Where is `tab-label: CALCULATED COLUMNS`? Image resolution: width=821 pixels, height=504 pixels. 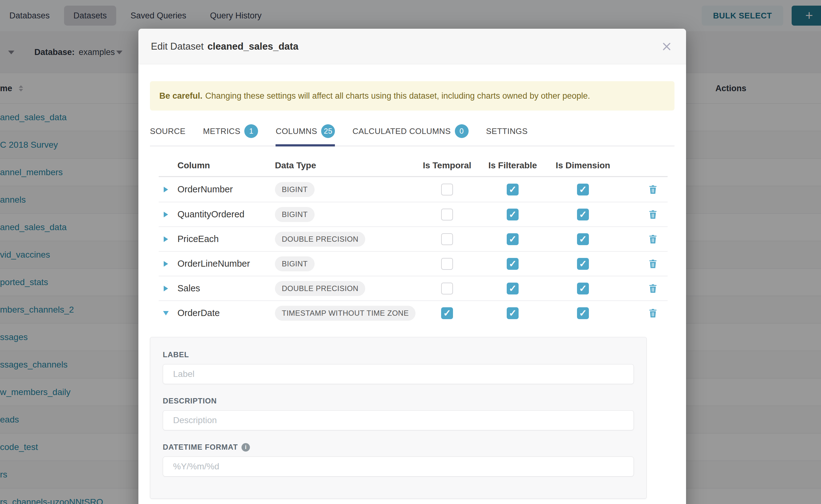 tab-label: CALCULATED COLUMNS is located at coordinates (401, 131).